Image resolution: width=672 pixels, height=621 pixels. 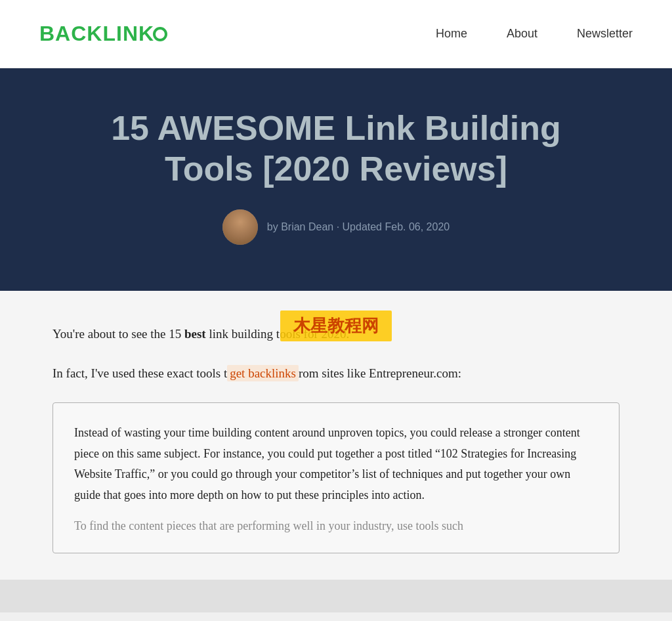 What do you see at coordinates (336, 374) in the screenshot?
I see `intro-paragraph-2: In fact, I've used these exact tools tge…` at bounding box center [336, 374].